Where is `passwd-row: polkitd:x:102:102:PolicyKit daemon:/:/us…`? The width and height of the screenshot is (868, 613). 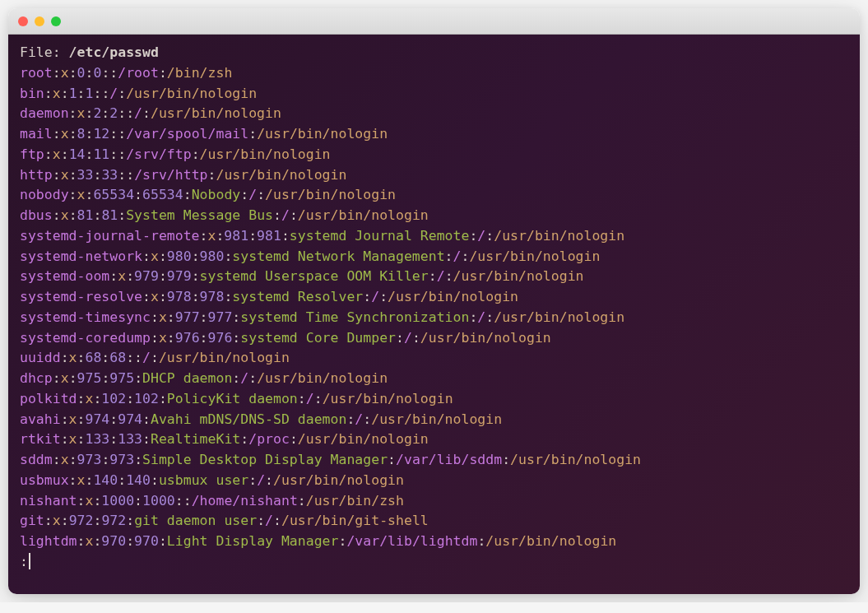
passwd-row: polkitd:x:102:102:PolicyKit daemon:/:/us… is located at coordinates (434, 400).